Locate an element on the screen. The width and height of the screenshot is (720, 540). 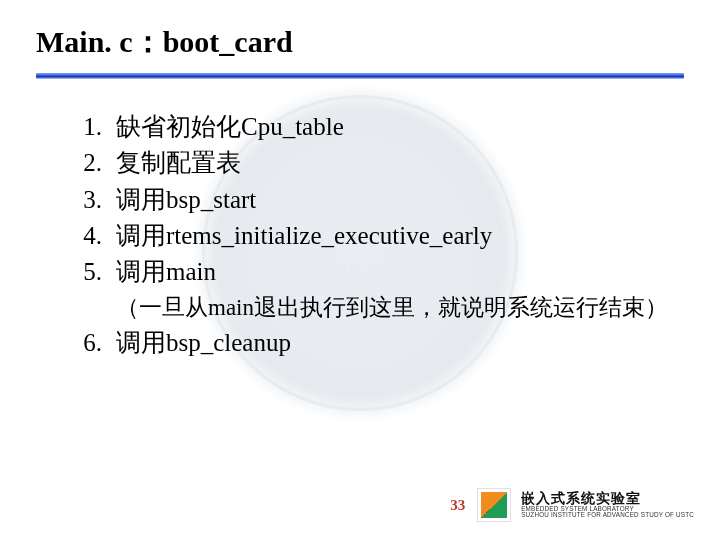
lab-label: 嵌入式系统实验室 EMBEDDED SYSTEM LABORATORY SUZH… is located at coordinates (608, 505).